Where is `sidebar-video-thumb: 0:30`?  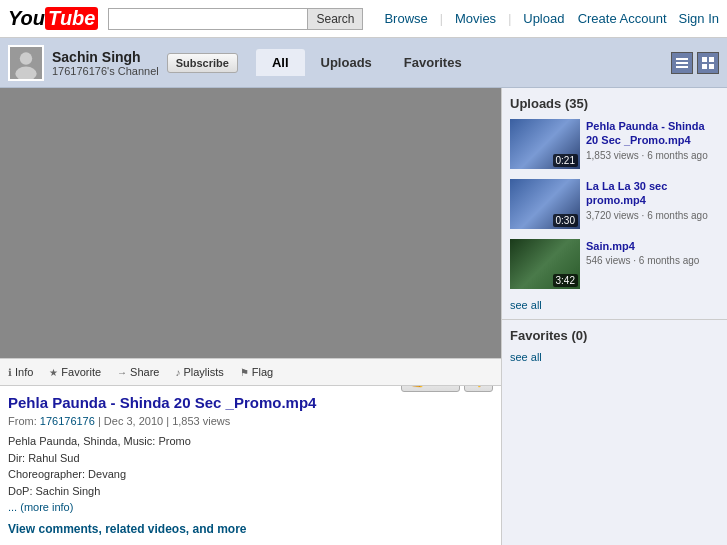 sidebar-video-thumb: 0:30 is located at coordinates (545, 204).